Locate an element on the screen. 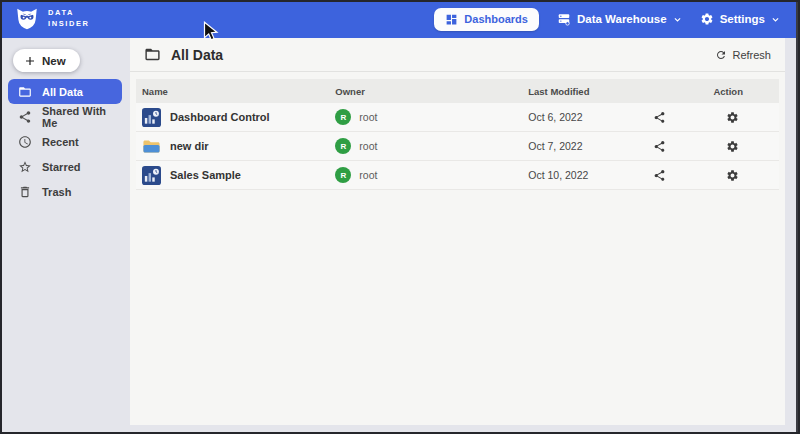  database-icon is located at coordinates (564, 19).